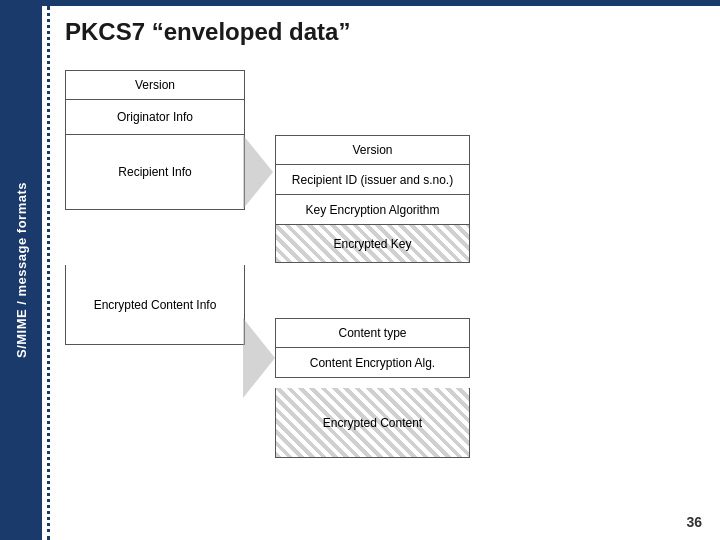 The image size is (720, 540). Describe the element at coordinates (372, 150) in the screenshot. I see `right-version-box: Version` at that location.